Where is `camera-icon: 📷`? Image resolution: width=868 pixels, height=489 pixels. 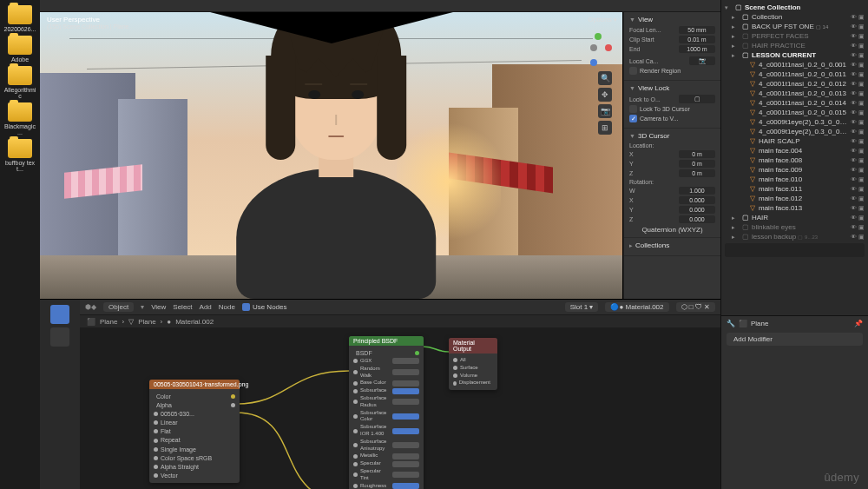 camera-icon: 📷 is located at coordinates (605, 111).